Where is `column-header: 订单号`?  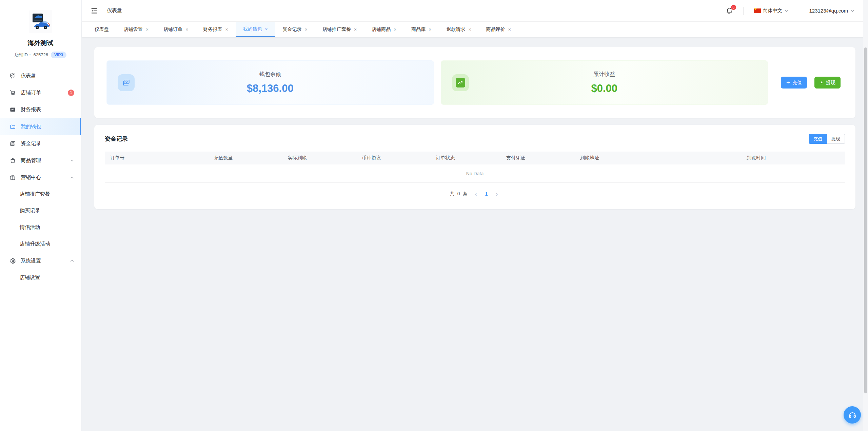 column-header: 订单号 is located at coordinates (157, 158).